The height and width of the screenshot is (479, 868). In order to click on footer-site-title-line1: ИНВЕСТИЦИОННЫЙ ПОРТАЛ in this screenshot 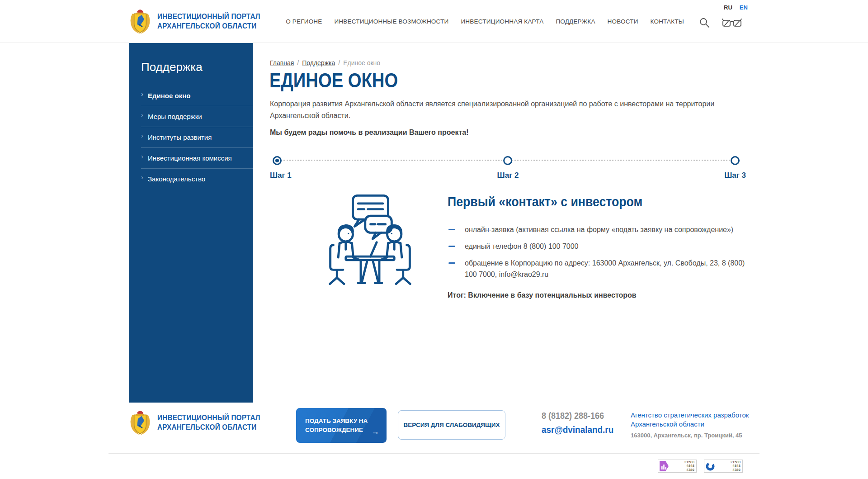, I will do `click(209, 418)`.